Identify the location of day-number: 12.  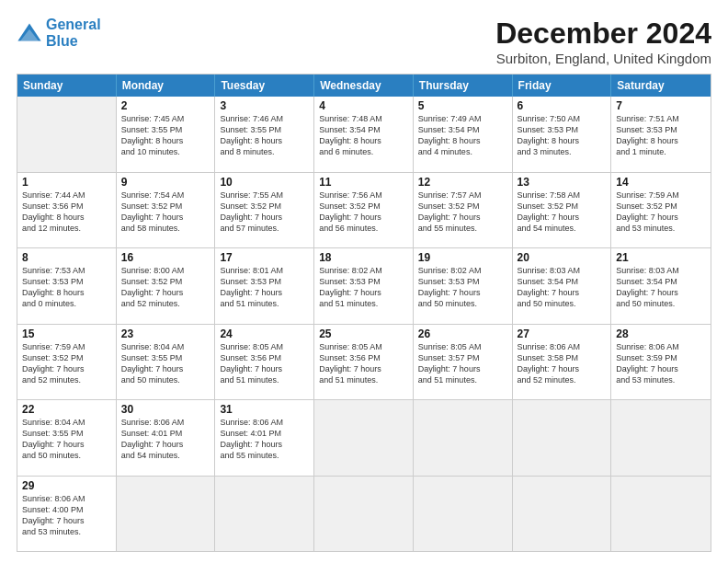
(463, 182).